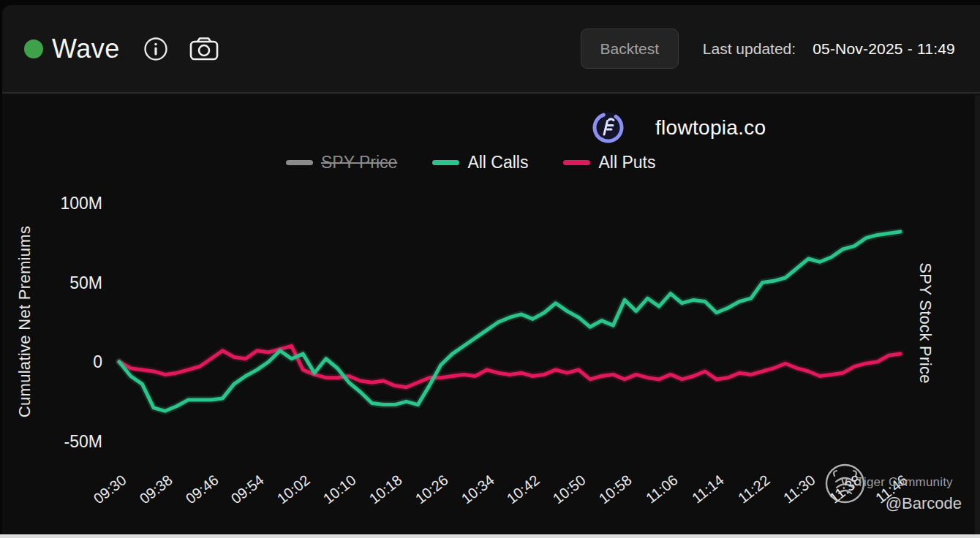 The width and height of the screenshot is (980, 538). Describe the element at coordinates (204, 49) in the screenshot. I see `camera-icon` at that location.